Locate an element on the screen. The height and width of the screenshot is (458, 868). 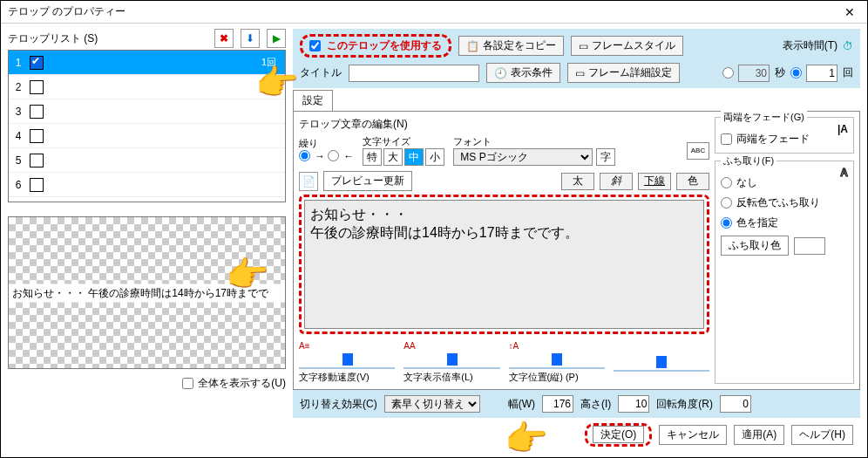
fade-checkbox: 両端をフェード is located at coordinates (765, 140).